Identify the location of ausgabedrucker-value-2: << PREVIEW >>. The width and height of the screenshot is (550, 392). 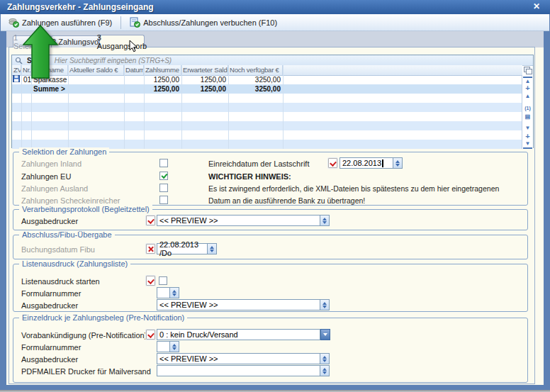
(189, 305).